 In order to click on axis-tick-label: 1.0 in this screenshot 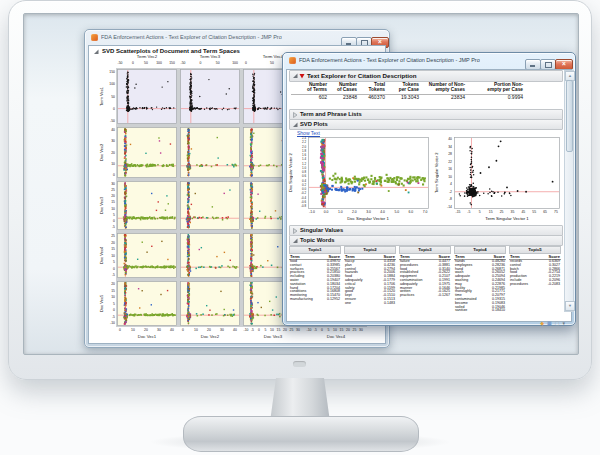, I will do `click(340, 212)`.